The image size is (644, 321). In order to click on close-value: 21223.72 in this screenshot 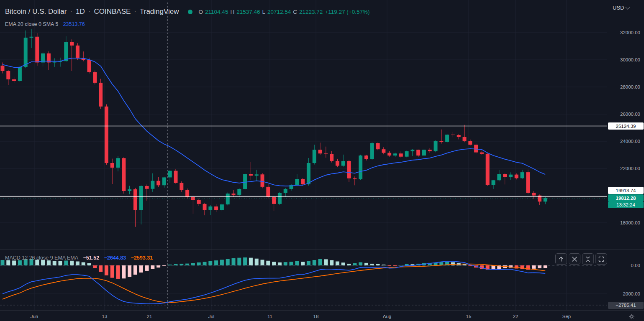, I will do `click(311, 12)`.